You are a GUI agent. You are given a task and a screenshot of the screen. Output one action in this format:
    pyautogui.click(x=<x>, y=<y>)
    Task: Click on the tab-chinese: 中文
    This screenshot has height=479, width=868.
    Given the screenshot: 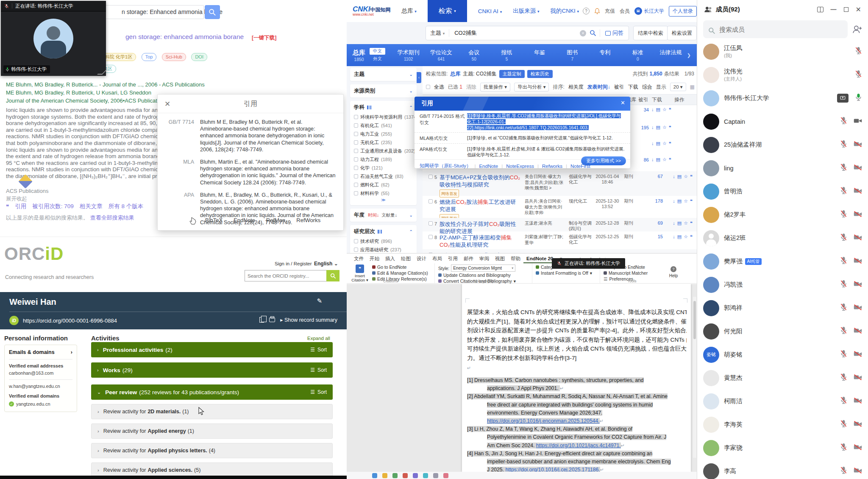 What is the action you would take?
    pyautogui.click(x=377, y=51)
    